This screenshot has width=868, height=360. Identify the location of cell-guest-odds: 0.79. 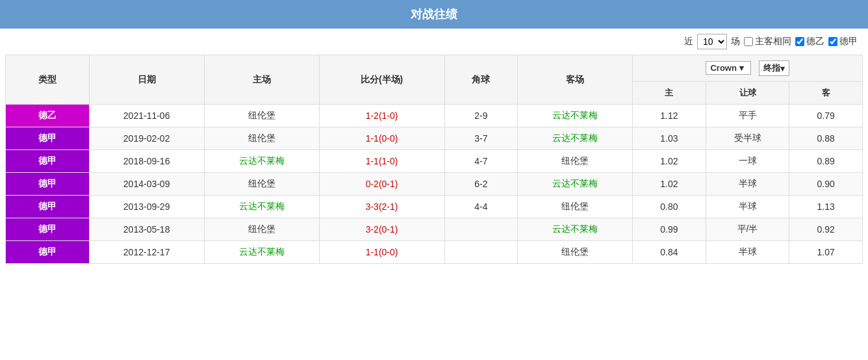
(826, 116).